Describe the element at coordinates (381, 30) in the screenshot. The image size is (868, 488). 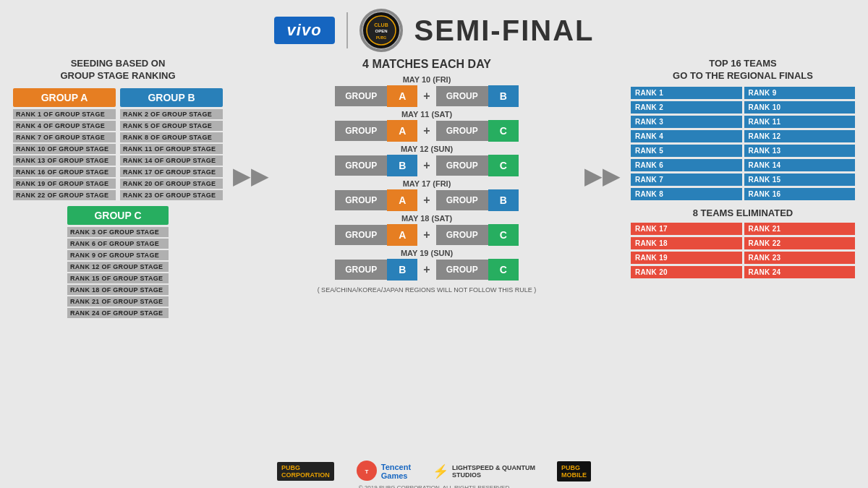
I see `club-open-logo: CLUB OPEN PUBG` at that location.